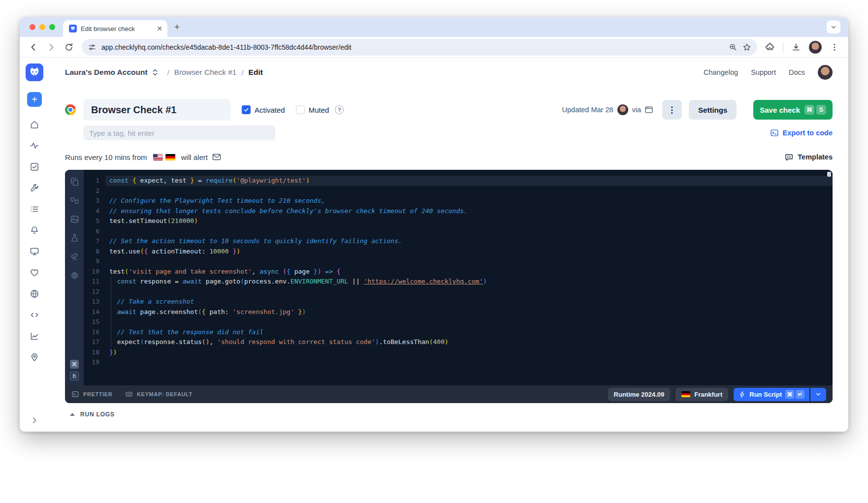  Describe the element at coordinates (469, 241) in the screenshot. I see `code-line: // Set the action timeout to 10 seconds …` at that location.